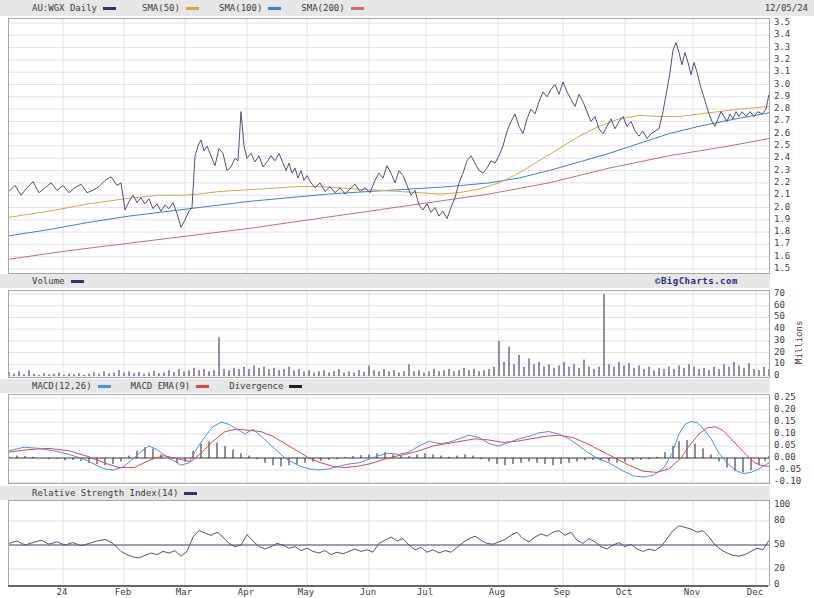  Describe the element at coordinates (202, 386) in the screenshot. I see `macd-ema-color-swatch-icon` at that location.